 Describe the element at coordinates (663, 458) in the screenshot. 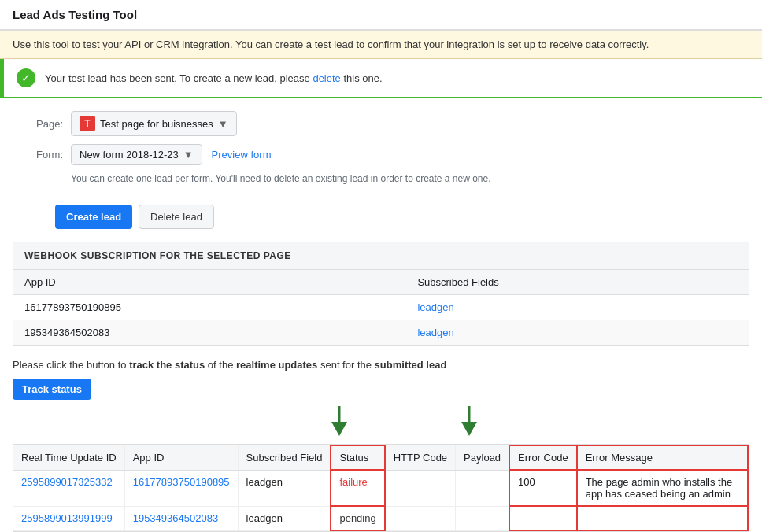

I see `rtu-col-errmsg: Error Message` at that location.